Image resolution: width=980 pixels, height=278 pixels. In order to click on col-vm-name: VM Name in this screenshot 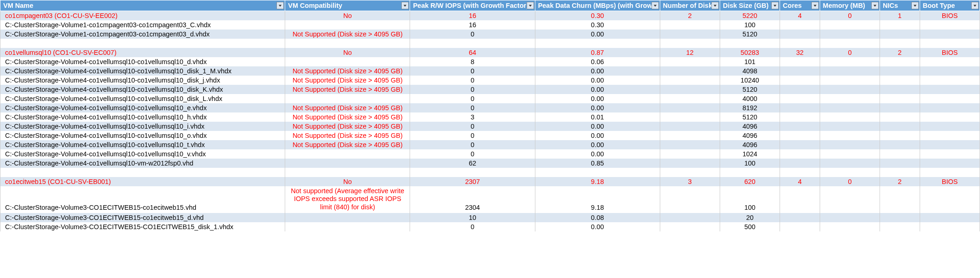, I will do `click(143, 6)`.